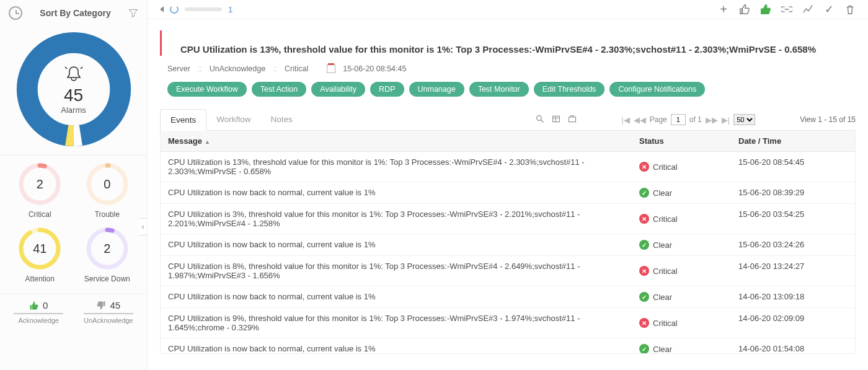 The height and width of the screenshot is (370, 868). What do you see at coordinates (724, 9) in the screenshot?
I see `add-icon: +` at bounding box center [724, 9].